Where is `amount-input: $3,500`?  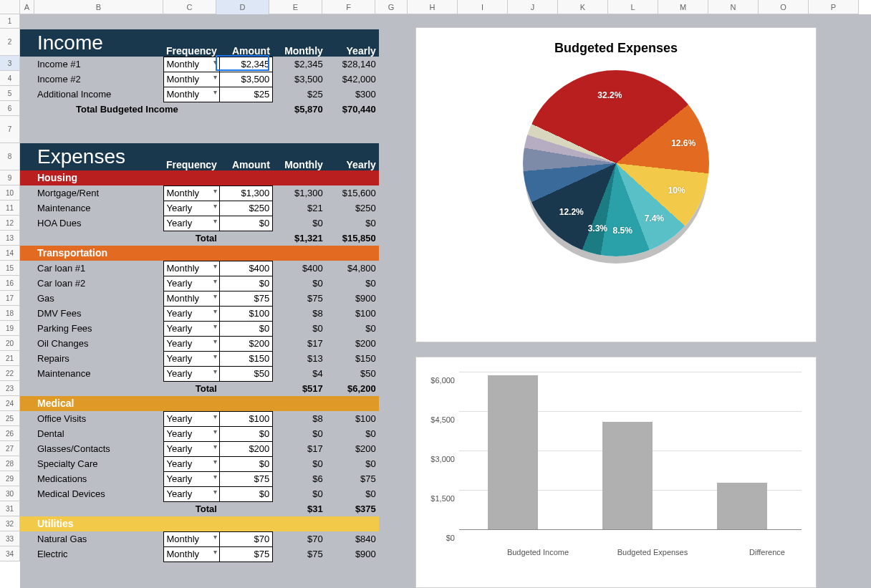
amount-input: $3,500 is located at coordinates (246, 79).